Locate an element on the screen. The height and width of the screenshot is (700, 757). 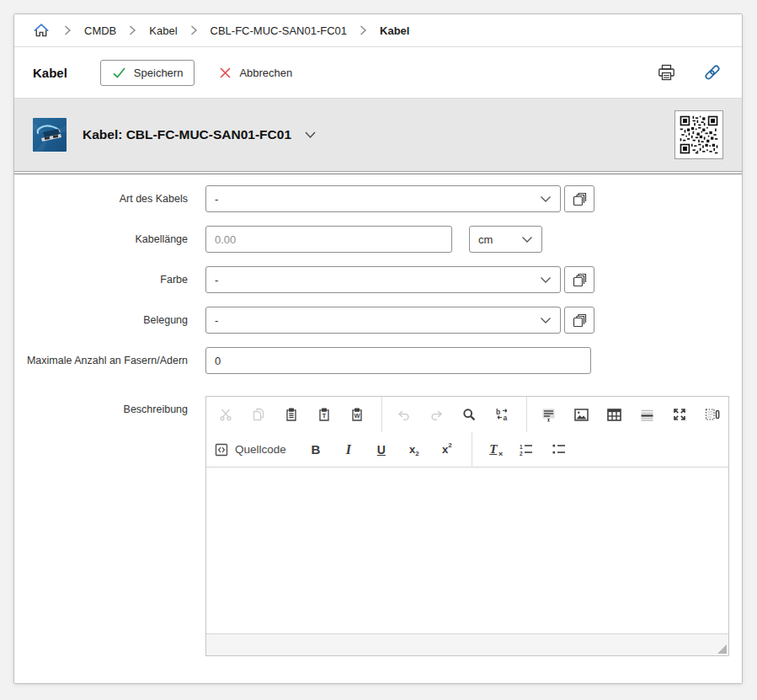
object-menu-chevron-down-icon is located at coordinates (310, 135).